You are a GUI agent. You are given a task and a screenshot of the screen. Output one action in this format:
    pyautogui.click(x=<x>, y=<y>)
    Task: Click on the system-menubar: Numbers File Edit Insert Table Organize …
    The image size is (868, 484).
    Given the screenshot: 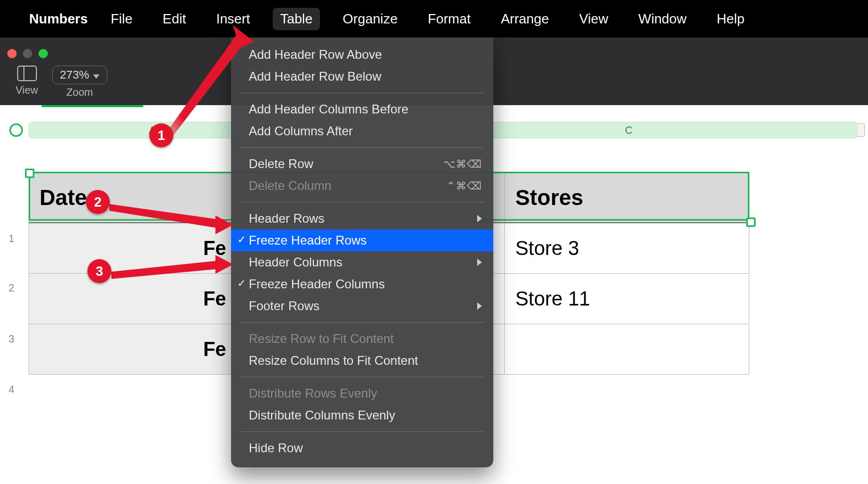 What is the action you would take?
    pyautogui.click(x=434, y=19)
    